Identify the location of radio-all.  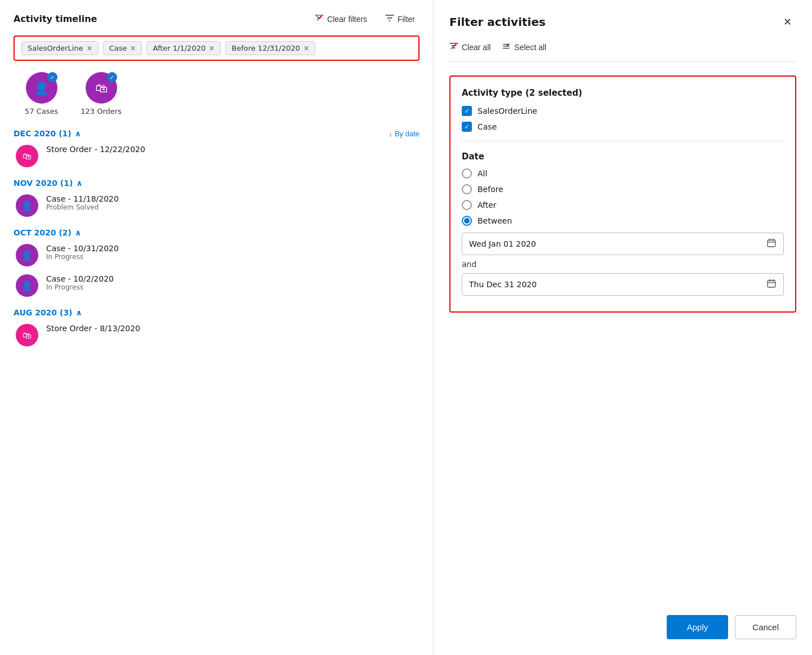
(467, 173).